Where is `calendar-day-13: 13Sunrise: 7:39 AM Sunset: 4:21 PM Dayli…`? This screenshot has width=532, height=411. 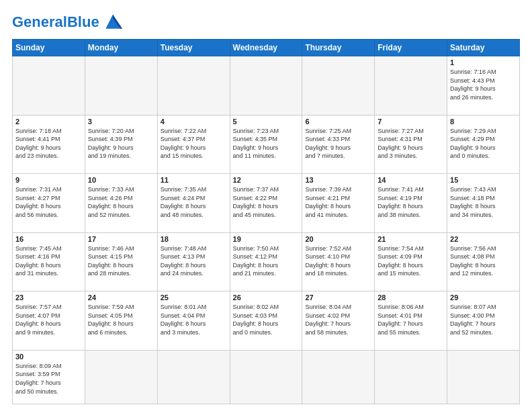
calendar-day-13: 13Sunrise: 7:39 AM Sunset: 4:21 PM Dayli… is located at coordinates (339, 203).